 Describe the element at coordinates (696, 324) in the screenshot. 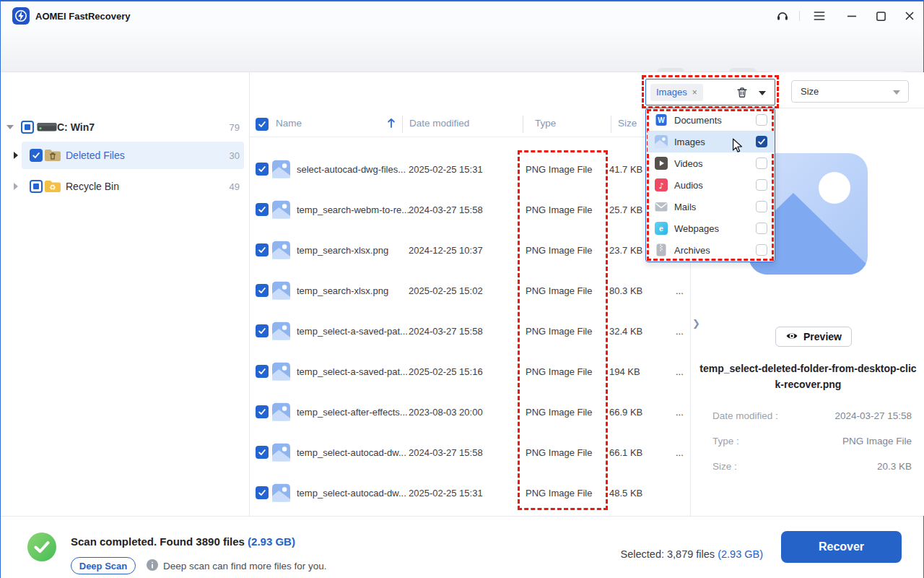

I see `collapse-panel-chevron-icon: ❯` at that location.